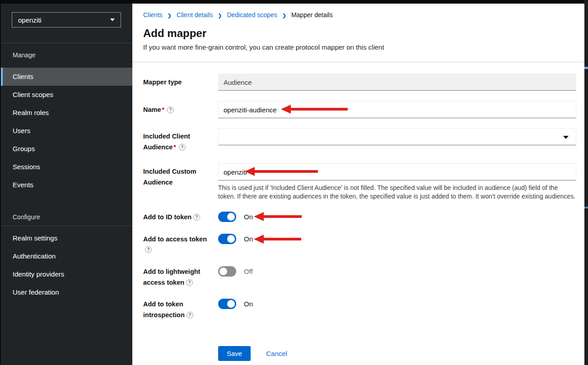  I want to click on included-client-audience-select, so click(397, 137).